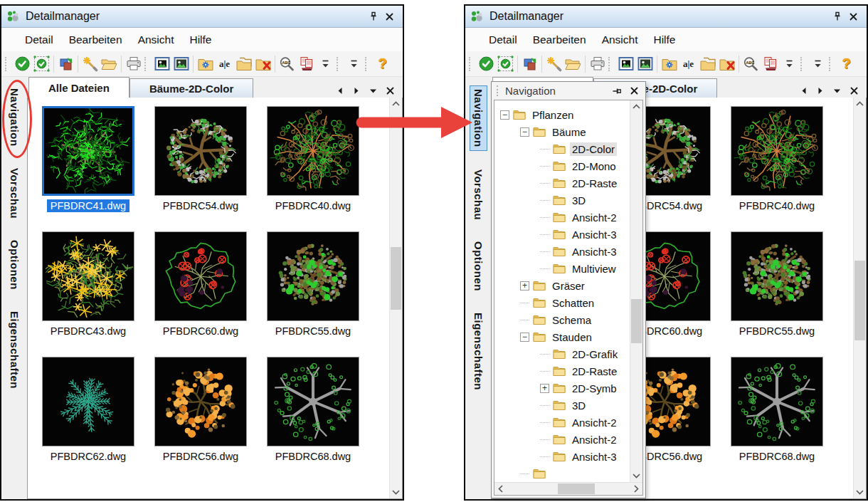 This screenshot has height=502, width=868. I want to click on tree-item-3d: 3D, so click(562, 405).